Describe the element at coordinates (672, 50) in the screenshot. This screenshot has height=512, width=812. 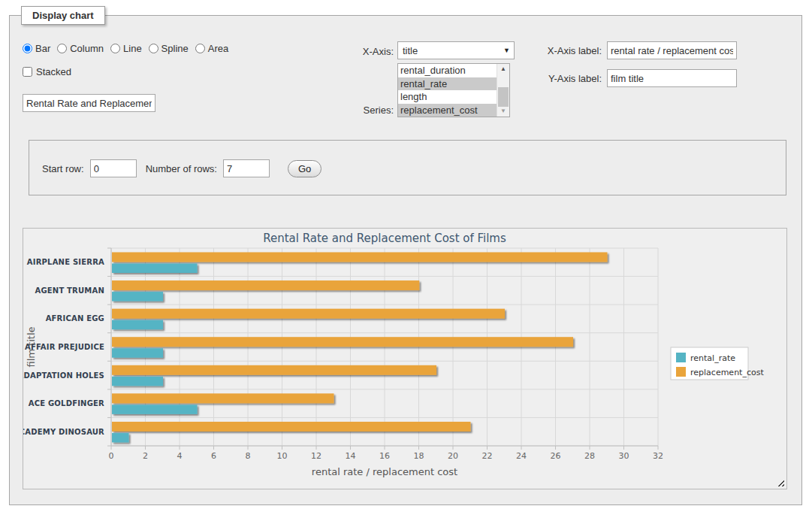
I see `x-axis-label-input` at that location.